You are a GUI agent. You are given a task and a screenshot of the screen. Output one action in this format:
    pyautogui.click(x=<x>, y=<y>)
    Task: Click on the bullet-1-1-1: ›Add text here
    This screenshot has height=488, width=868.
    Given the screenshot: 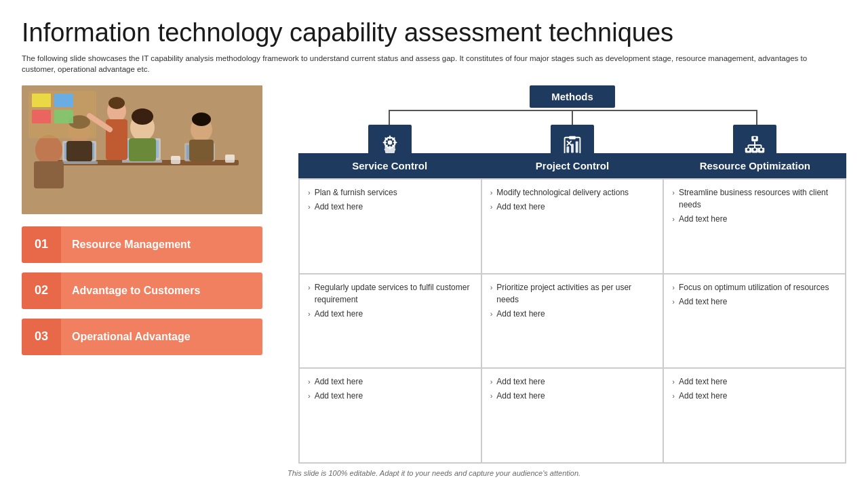 What is the action you would take?
    pyautogui.click(x=572, y=314)
    